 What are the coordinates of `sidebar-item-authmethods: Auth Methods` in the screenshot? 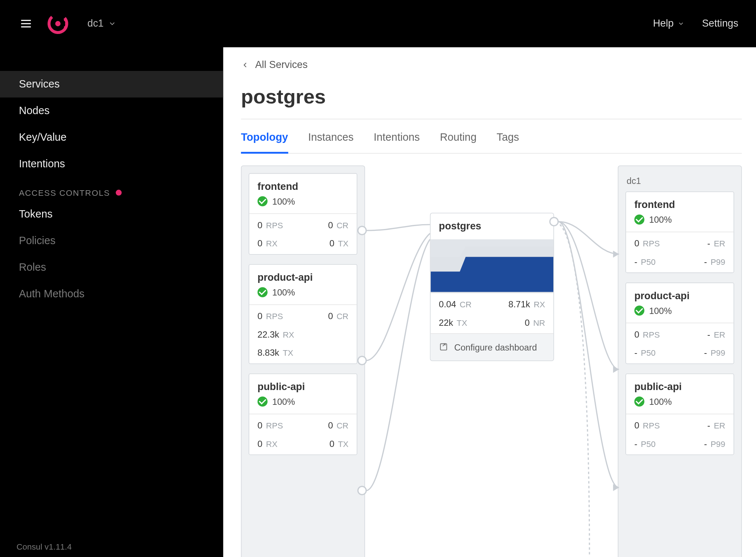 It's located at (111, 294).